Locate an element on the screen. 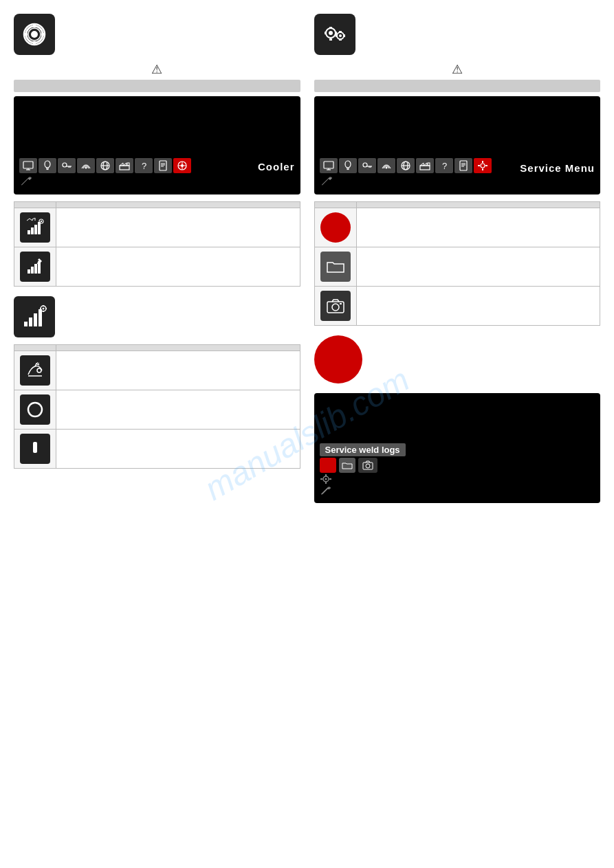  right-screen-label: Service Menu is located at coordinates (557, 168).